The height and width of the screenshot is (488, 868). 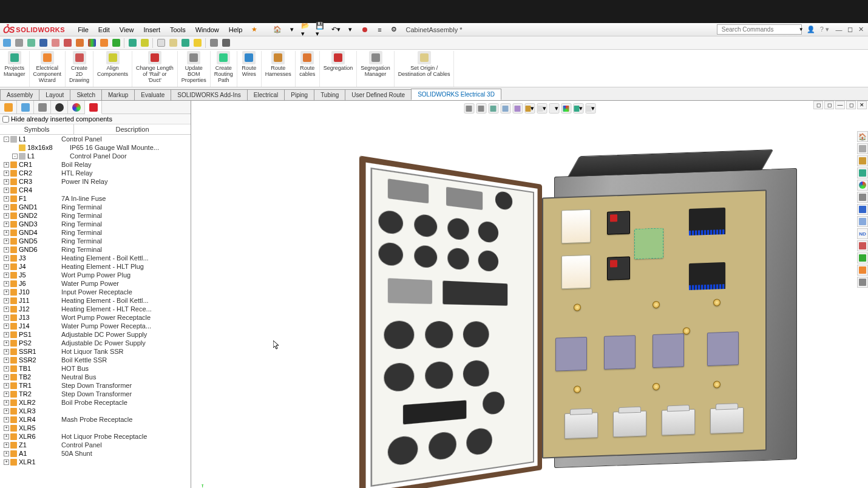 I want to click on fly-9: ND, so click(x=863, y=234).